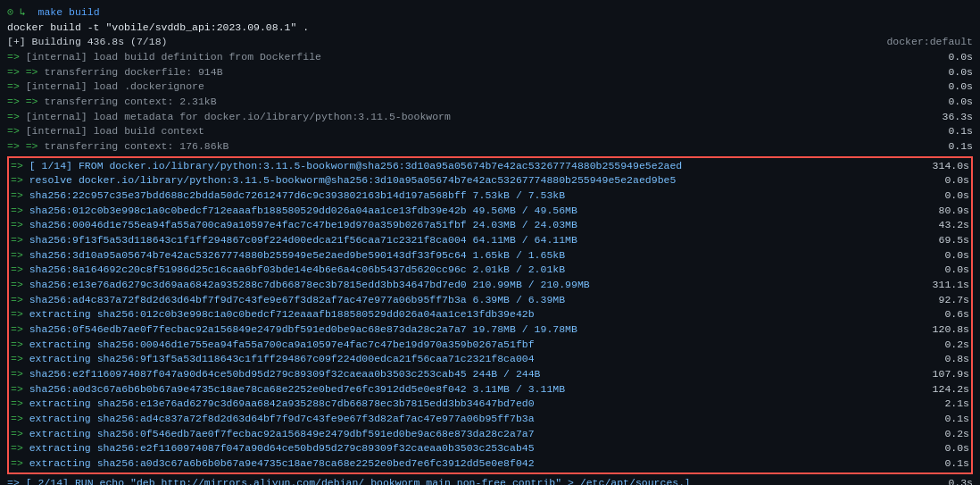  What do you see at coordinates (490, 166) in the screenshot?
I see `highlighted-line: => [ 1/14] FROM docker.io/library/python…` at bounding box center [490, 166].